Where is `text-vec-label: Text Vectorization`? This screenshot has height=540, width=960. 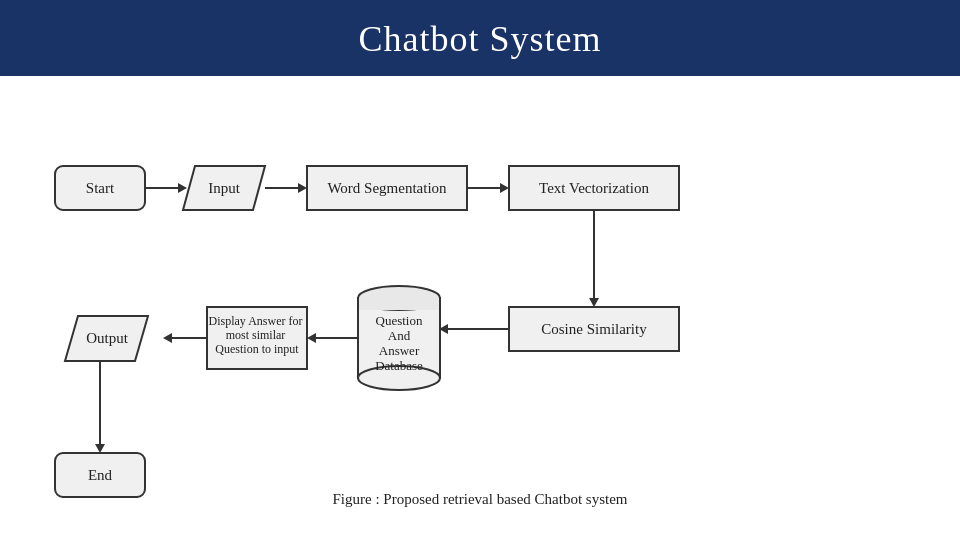
text-vec-label: Text Vectorization is located at coordinates (594, 188).